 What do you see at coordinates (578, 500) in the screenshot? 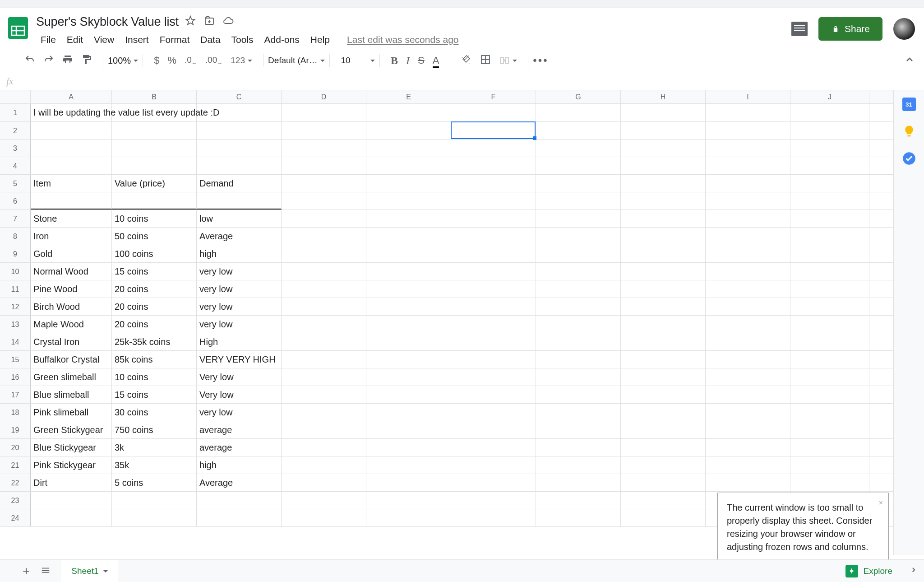
I see `cell-G23` at bounding box center [578, 500].